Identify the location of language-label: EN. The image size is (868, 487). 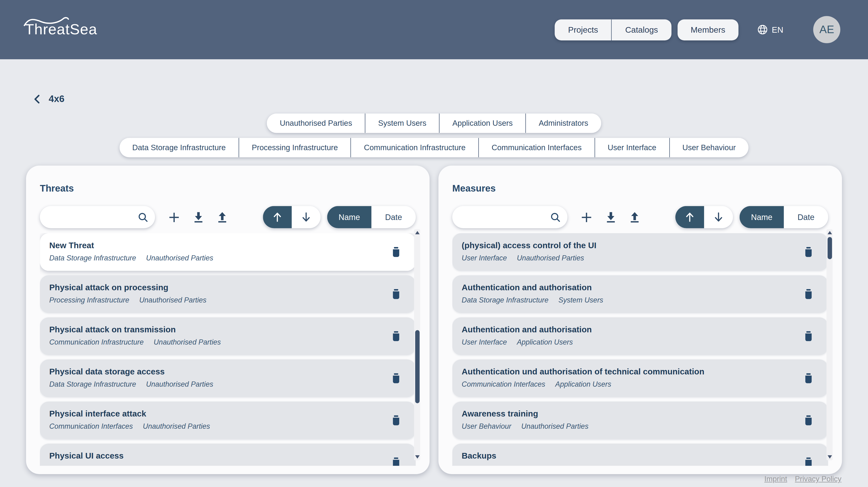
(777, 30).